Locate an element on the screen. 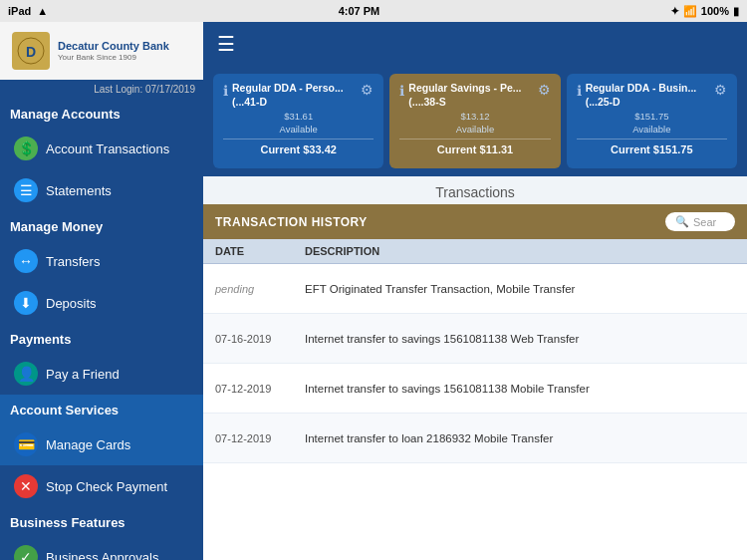  account-card-3: ℹ Regular DDA - Busin... (...25-D ⚙ $151… is located at coordinates (651, 122).